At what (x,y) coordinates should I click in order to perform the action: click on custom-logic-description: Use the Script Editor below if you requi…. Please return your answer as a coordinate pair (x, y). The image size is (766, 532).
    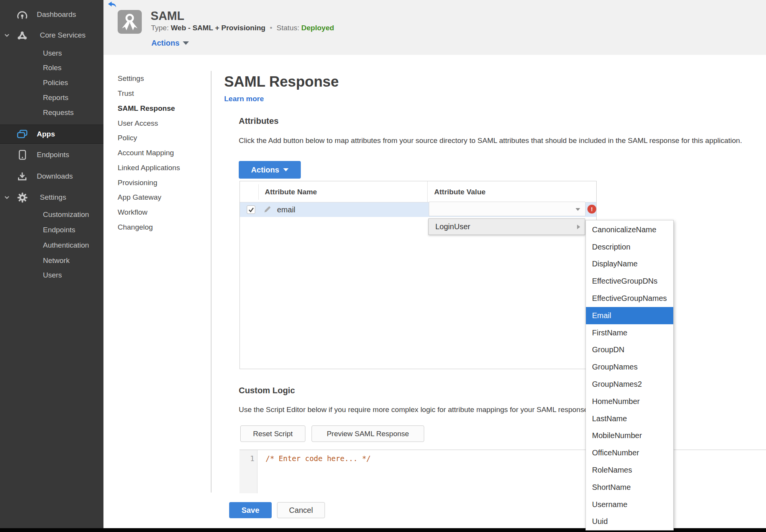
    Looking at the image, I should click on (415, 410).